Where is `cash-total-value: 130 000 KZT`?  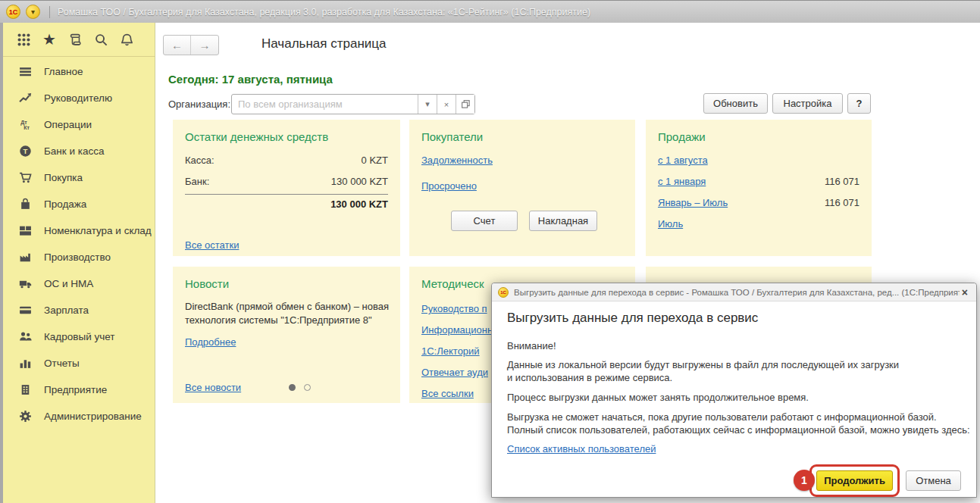
cash-total-value: 130 000 KZT is located at coordinates (359, 205).